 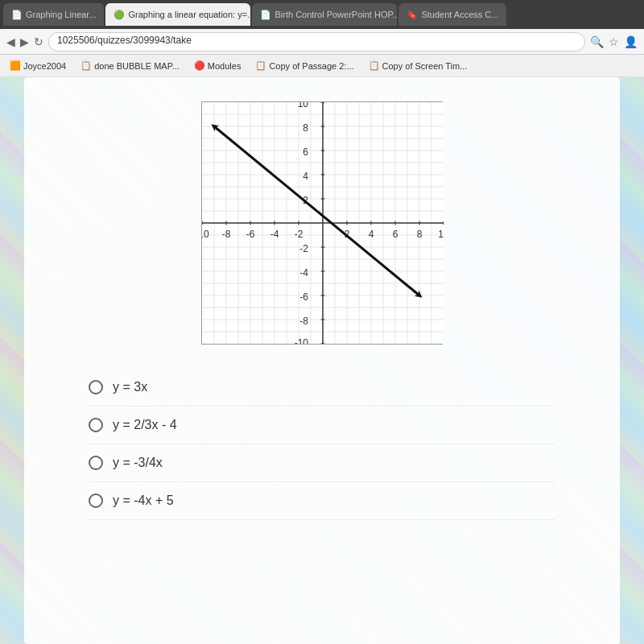 I want to click on star-icon: ☆, so click(x=613, y=42).